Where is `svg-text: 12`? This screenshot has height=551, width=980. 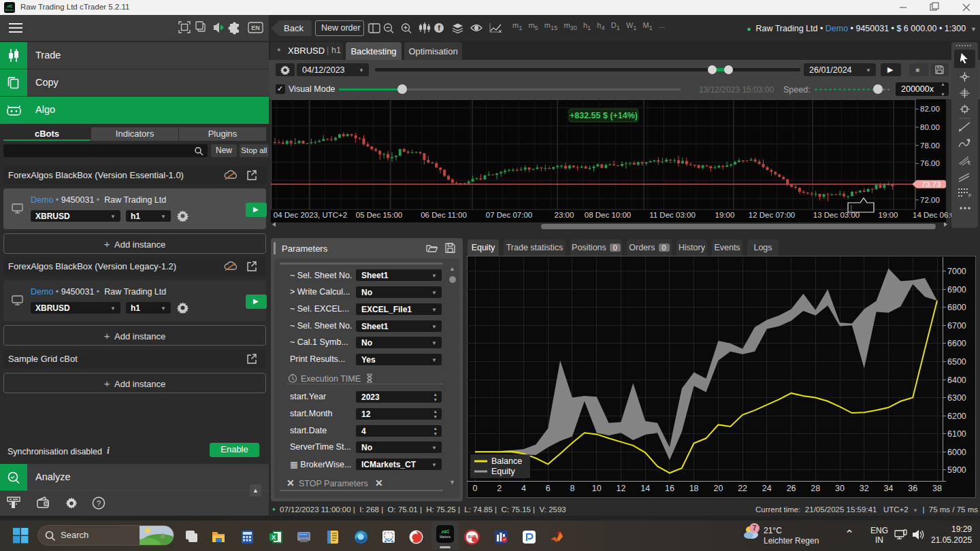
svg-text: 12 is located at coordinates (621, 488).